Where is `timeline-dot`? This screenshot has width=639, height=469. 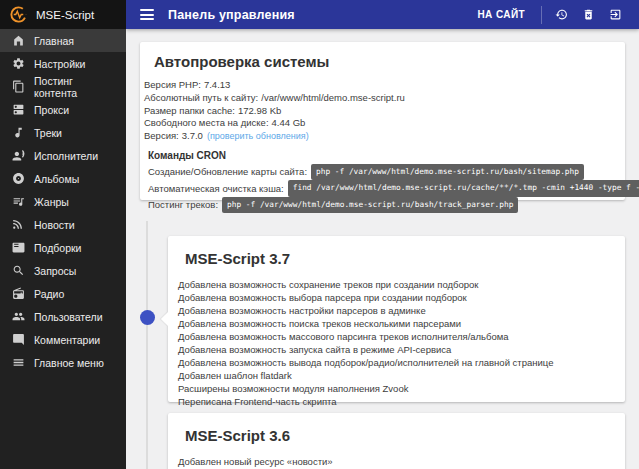 timeline-dot is located at coordinates (148, 318).